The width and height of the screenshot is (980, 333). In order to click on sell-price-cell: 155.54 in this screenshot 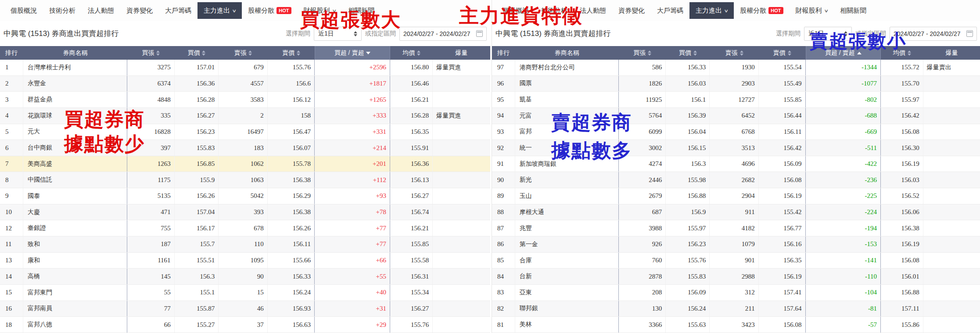, I will do `click(782, 68)`.